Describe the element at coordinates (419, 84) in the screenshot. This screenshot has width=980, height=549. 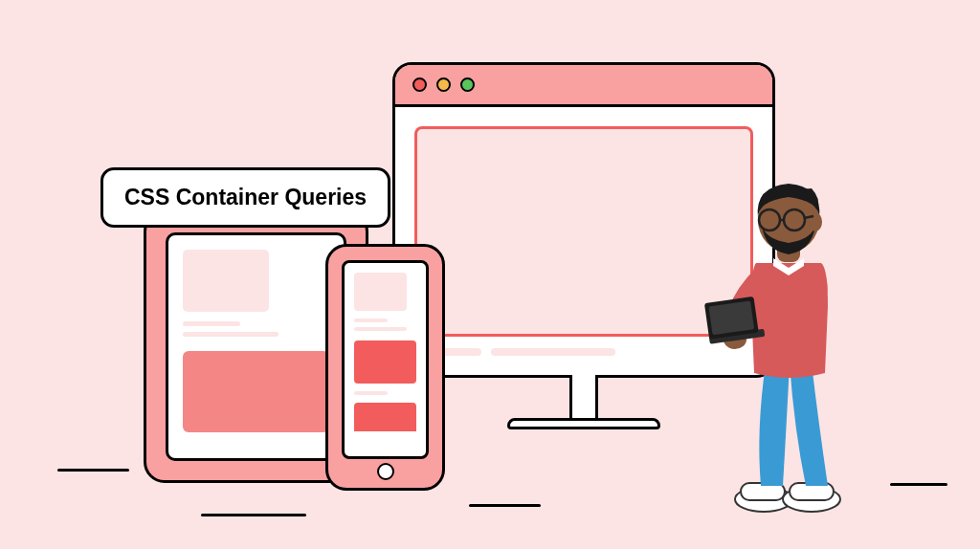
I see `close-icon` at that location.